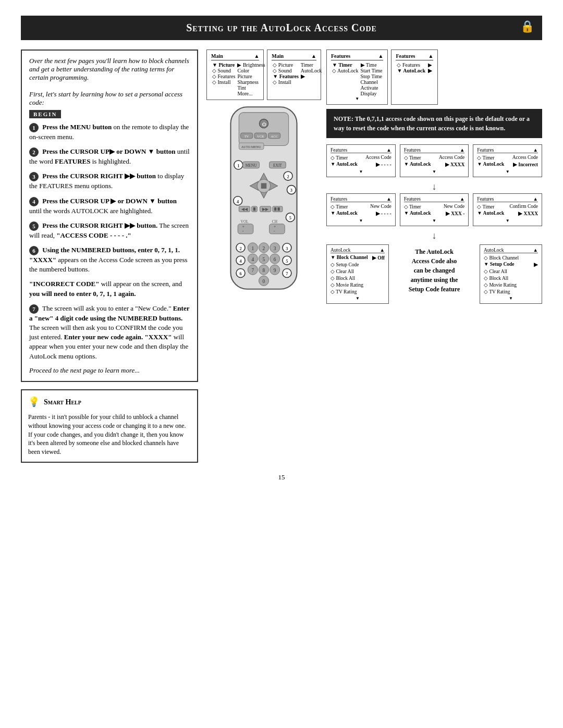 Image resolution: width=563 pixels, height=728 pixels. Describe the element at coordinates (109, 332) in the screenshot. I see `step-7: 7 The screen will ask you to enter a "Ne…` at that location.